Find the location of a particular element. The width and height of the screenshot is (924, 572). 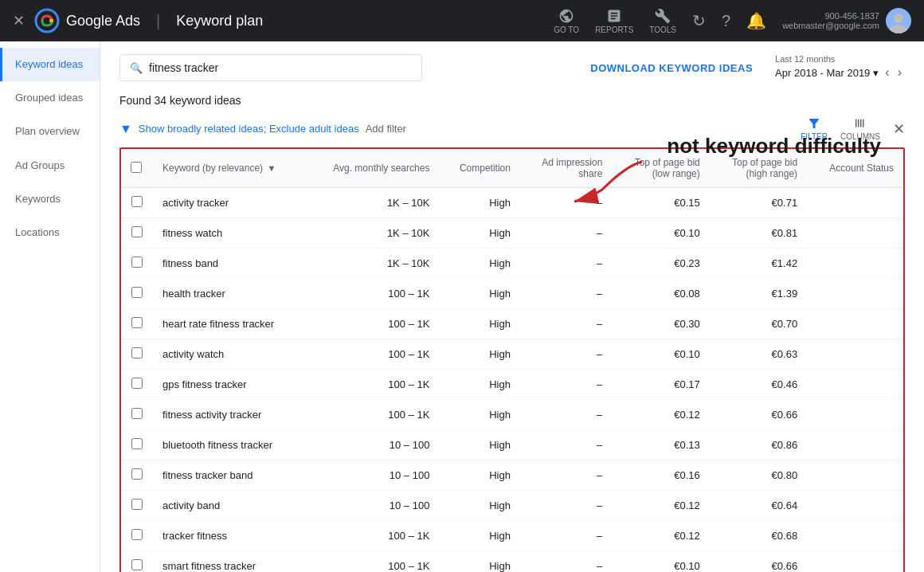

download-keyword-ideas-button: DOWNLOAD KEYWORD IDEAS is located at coordinates (671, 69).